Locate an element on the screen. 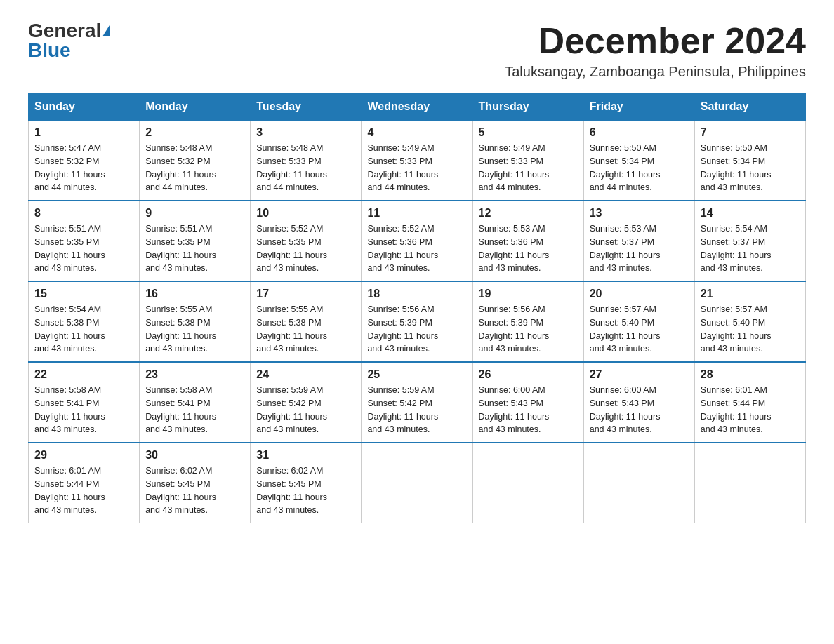  calendar-cell: 5 Sunrise: 5:49 AMSunset: 5:33 PMDayligh… is located at coordinates (528, 161).